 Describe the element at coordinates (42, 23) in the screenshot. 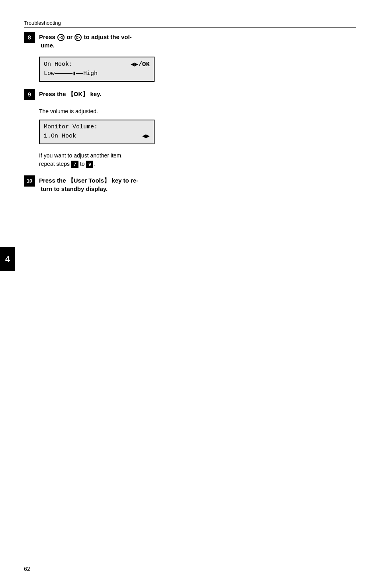

I see `section-label: Troubleshooting` at that location.